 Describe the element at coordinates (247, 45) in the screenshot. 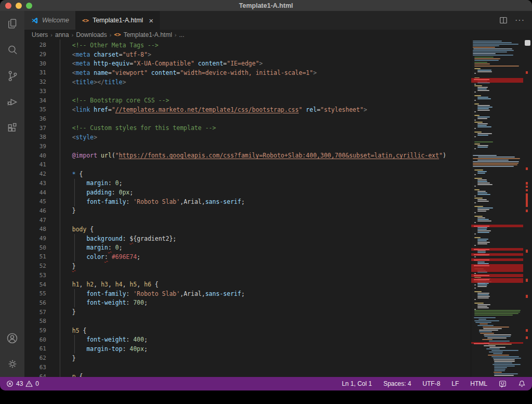

I see `code-line: 28 <!-- Other Meta Tags -->` at that location.